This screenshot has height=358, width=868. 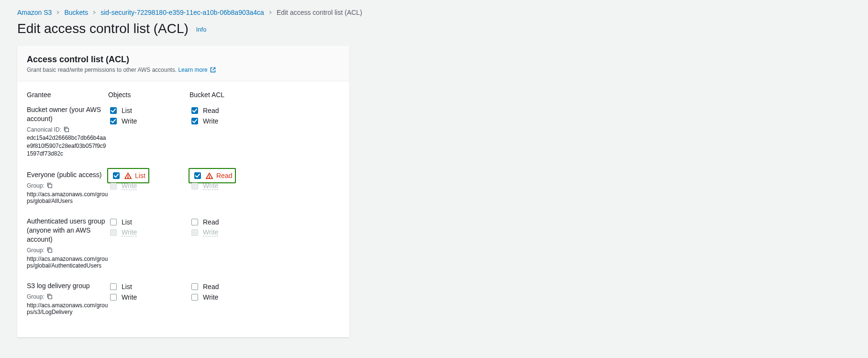 I want to click on grantee-authenticated-name: Authenticated users group (anyone with a…, so click(x=67, y=231).